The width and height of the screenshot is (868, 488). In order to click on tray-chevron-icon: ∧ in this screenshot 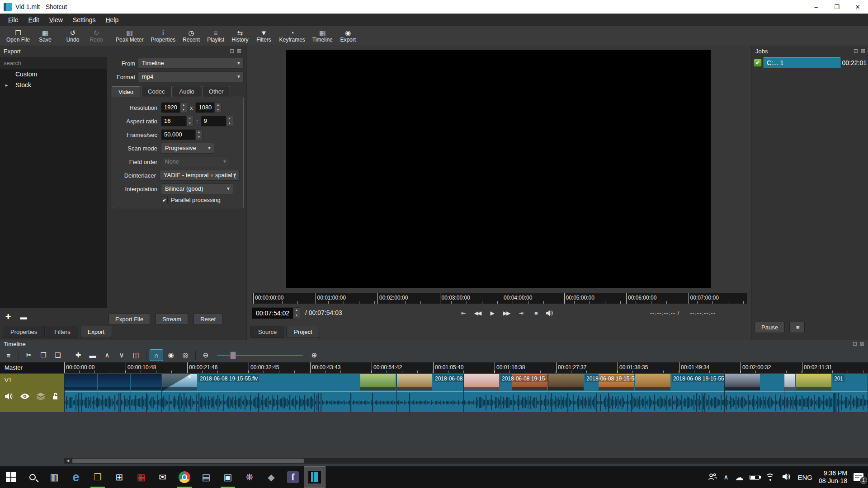, I will do `click(726, 477)`.